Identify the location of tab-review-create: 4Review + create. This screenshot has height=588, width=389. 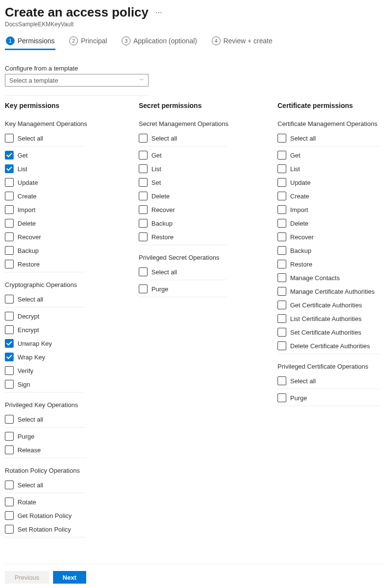
(242, 43).